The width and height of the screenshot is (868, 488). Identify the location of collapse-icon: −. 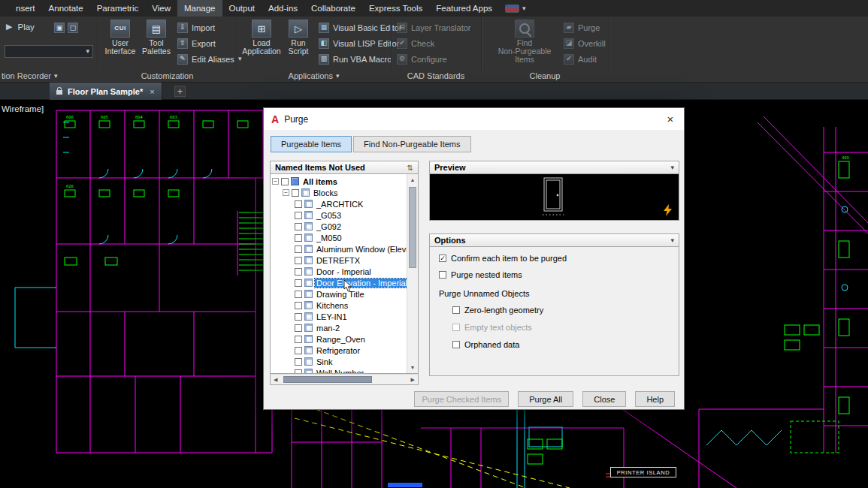
(286, 192).